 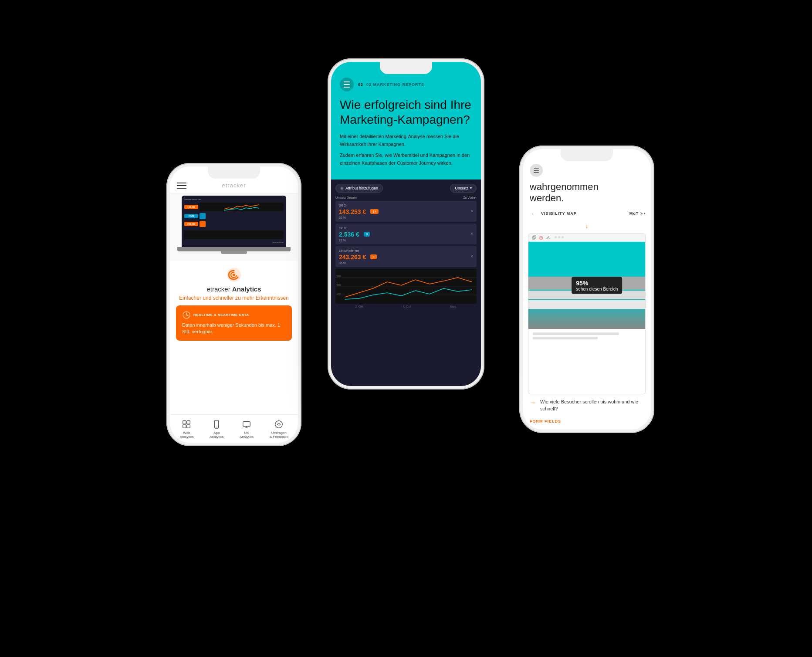 I want to click on metric-name-sem: SEM, so click(x=404, y=228).